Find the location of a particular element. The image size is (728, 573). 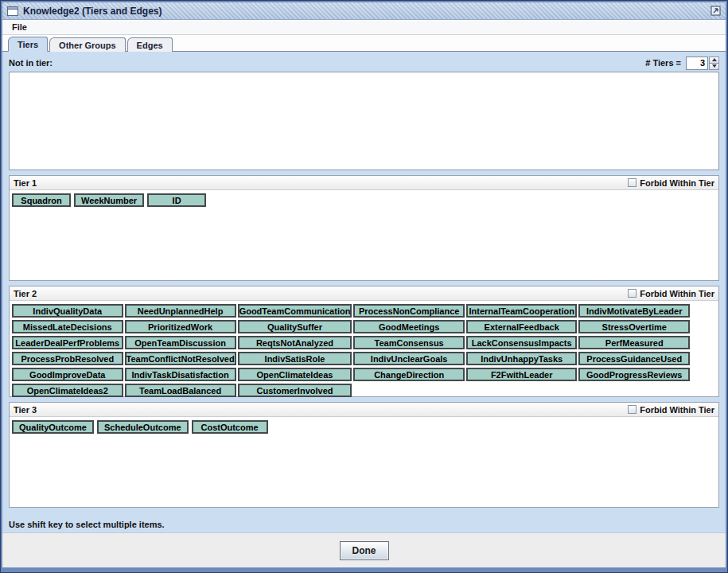

status-text: Use shift key to select multiple items. is located at coordinates (87, 524).